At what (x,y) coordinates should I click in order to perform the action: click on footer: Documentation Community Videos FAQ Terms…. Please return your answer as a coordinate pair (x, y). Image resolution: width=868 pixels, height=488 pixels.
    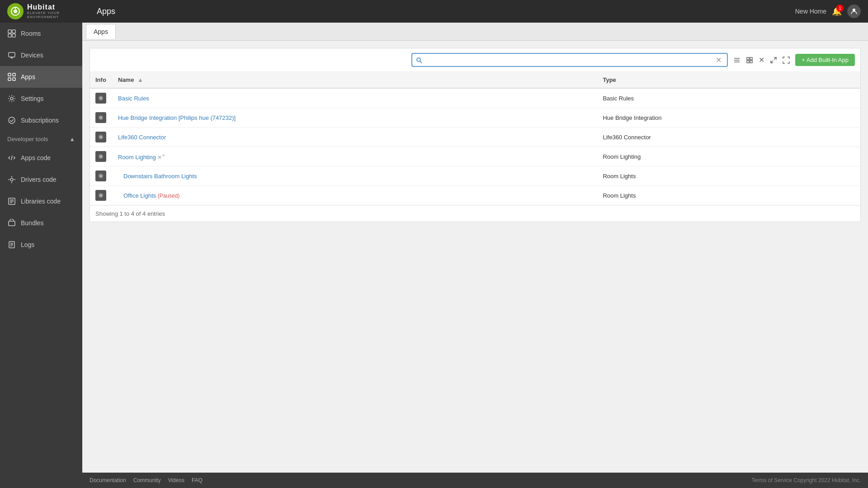
    Looking at the image, I should click on (475, 480).